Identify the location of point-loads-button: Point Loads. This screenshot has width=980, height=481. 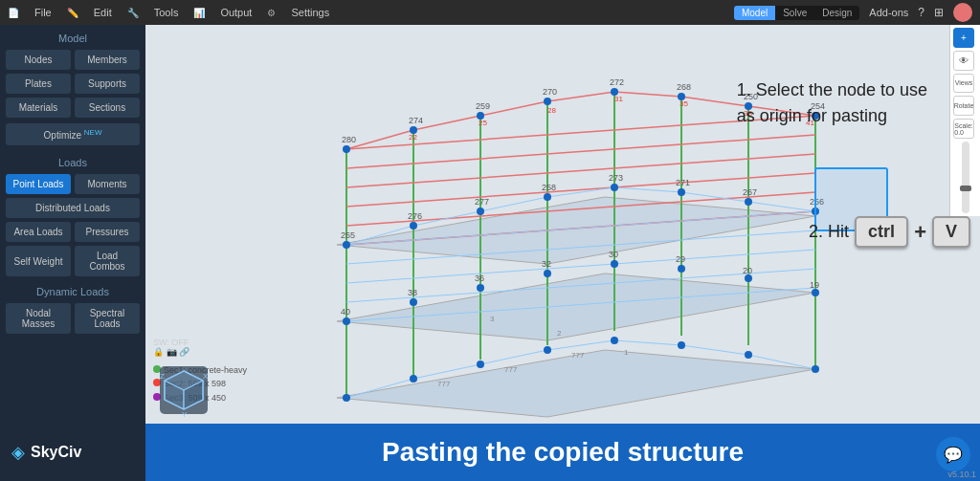
(38, 184).